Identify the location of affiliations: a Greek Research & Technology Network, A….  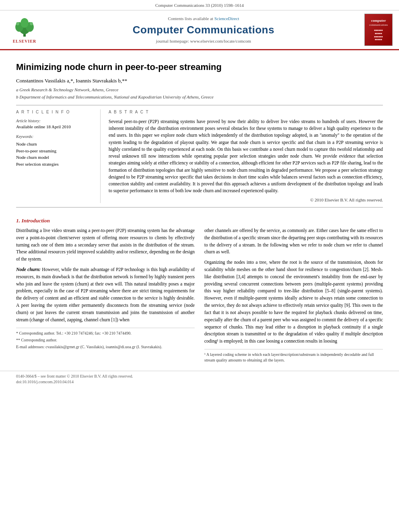
(200, 93).